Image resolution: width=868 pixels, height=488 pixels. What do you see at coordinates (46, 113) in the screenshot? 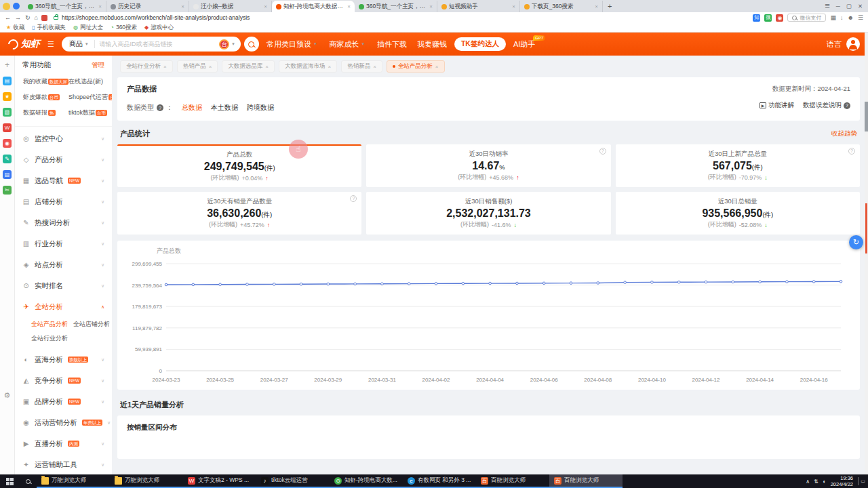
I see `quick-link: 数据研报热` at bounding box center [46, 113].